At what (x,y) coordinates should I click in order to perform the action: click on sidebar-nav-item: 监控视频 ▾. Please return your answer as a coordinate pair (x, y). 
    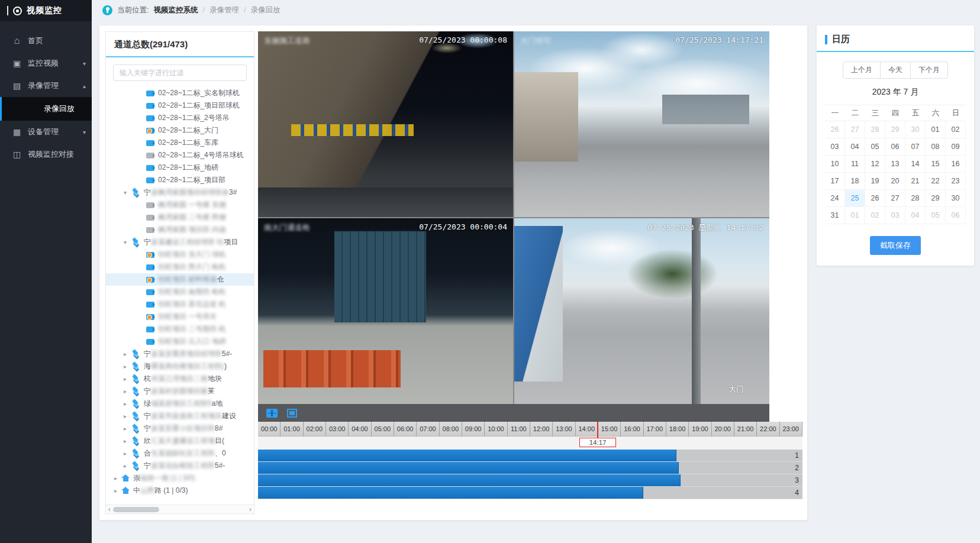
    Looking at the image, I should click on (46, 63).